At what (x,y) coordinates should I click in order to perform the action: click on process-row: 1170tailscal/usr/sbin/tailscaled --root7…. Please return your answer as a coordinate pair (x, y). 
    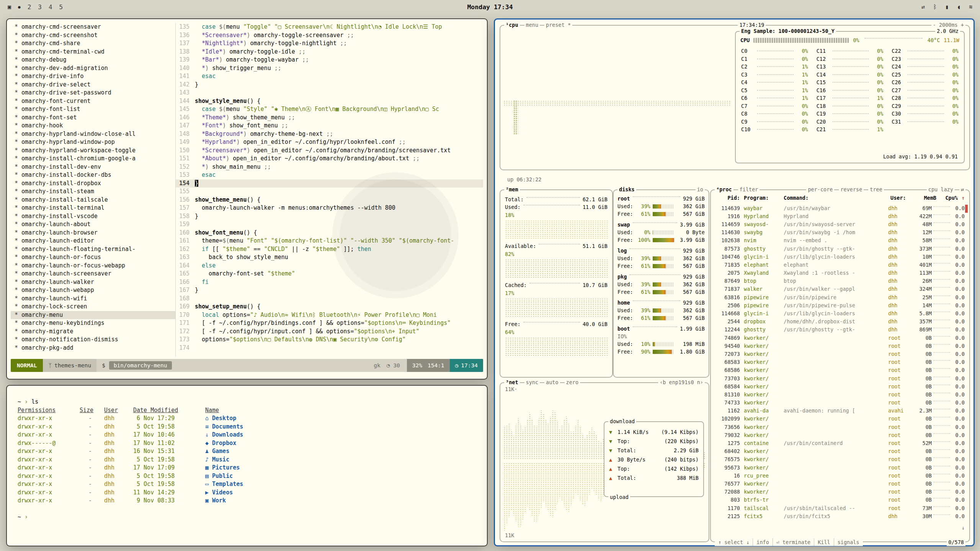
    Looking at the image, I should click on (840, 508).